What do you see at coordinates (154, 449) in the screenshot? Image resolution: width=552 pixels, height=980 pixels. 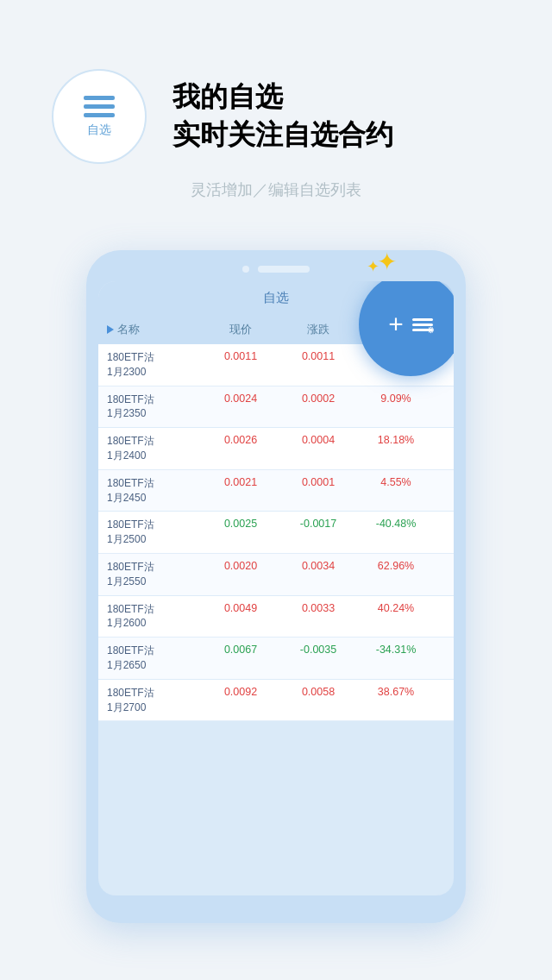 I see `cell-name: 180ETF沽1月2400` at bounding box center [154, 449].